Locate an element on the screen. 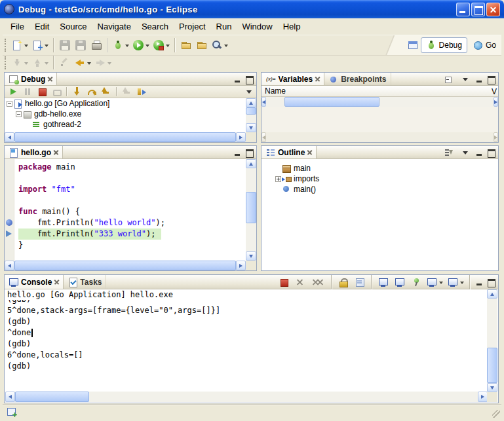 The height and width of the screenshot is (421, 504). debug-perspective-button: Debug is located at coordinates (444, 45).